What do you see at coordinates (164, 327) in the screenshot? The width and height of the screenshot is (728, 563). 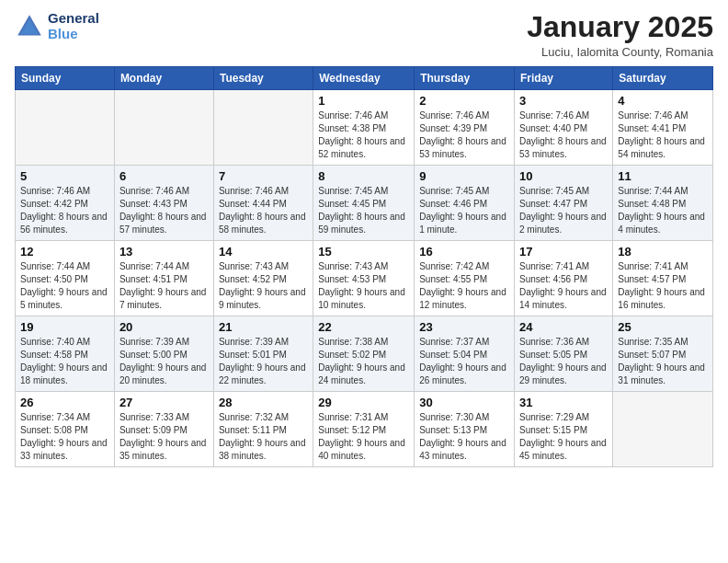 I see `day-number: 20` at bounding box center [164, 327].